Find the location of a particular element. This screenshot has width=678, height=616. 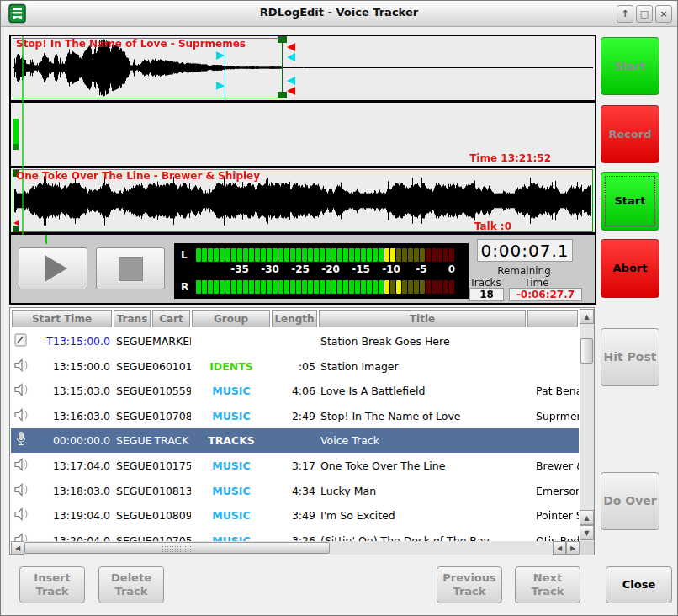

mic-icon is located at coordinates (22, 443).